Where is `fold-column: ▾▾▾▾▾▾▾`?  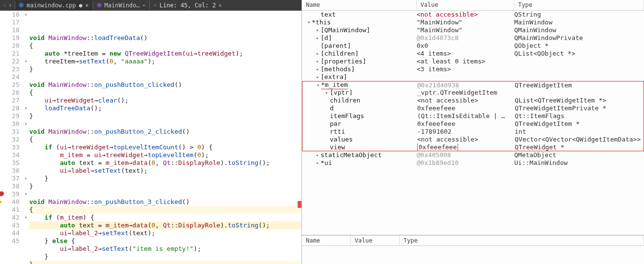 fold-column: ▾▾▾▾▾▾▾ is located at coordinates (26, 138).